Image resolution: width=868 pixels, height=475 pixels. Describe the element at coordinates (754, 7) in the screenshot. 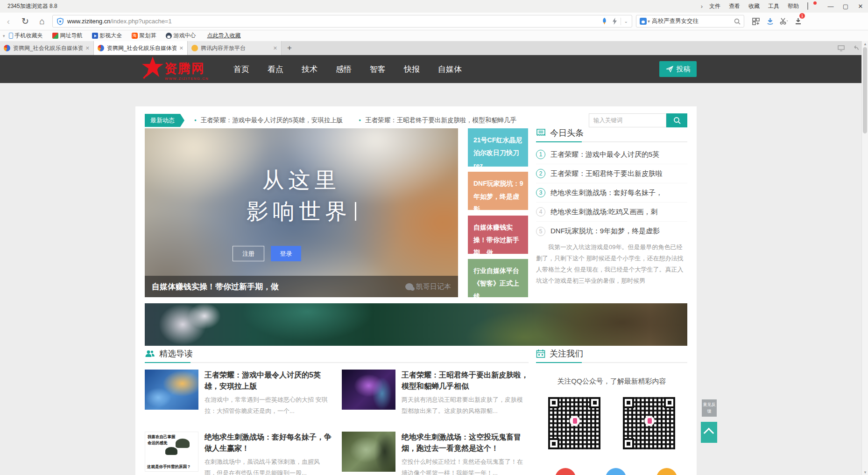

I see `menu-favorites: 收藏` at that location.